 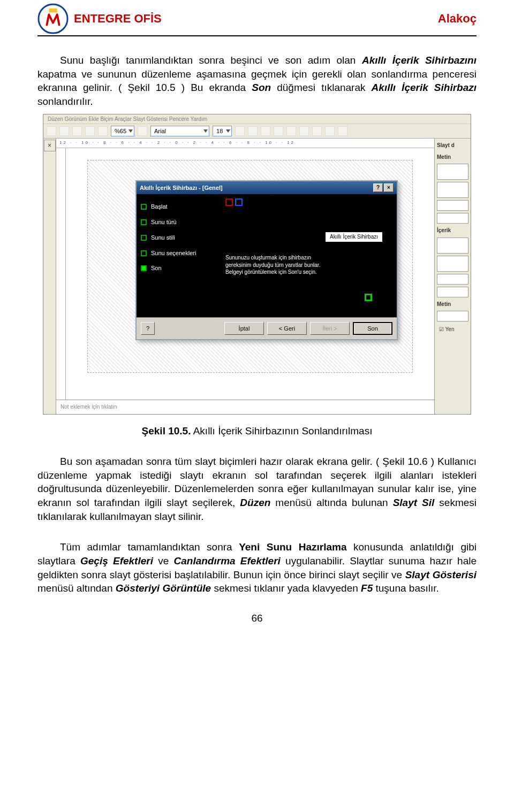 I want to click on page-number: 66, so click(x=257, y=618).